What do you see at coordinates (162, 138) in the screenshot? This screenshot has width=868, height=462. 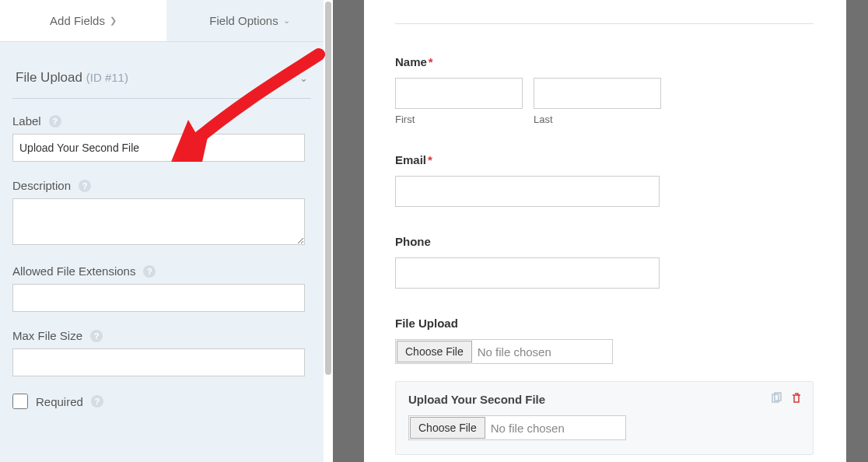 I see `row-label: Label ?` at bounding box center [162, 138].